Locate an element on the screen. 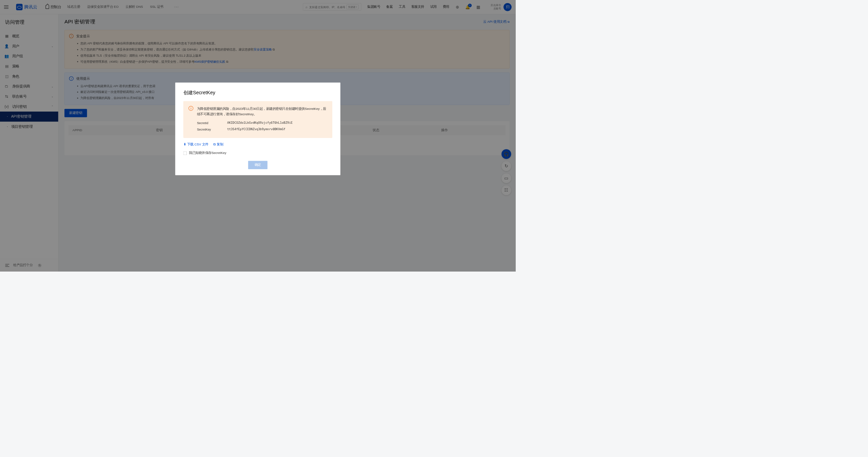 This screenshot has height=457, width=868. warning-icon: ! is located at coordinates (191, 108).